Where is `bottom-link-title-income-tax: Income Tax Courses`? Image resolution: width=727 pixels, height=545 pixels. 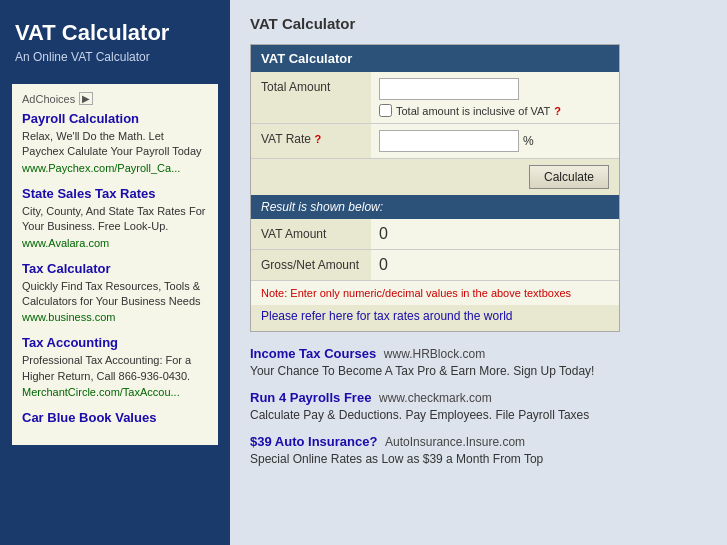
bottom-link-title-income-tax: Income Tax Courses is located at coordinates (313, 354).